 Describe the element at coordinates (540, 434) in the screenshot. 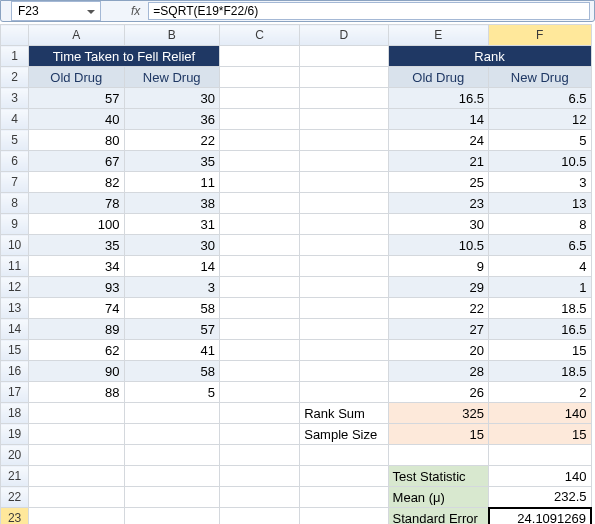

I see `sample-size-new: 15` at that location.